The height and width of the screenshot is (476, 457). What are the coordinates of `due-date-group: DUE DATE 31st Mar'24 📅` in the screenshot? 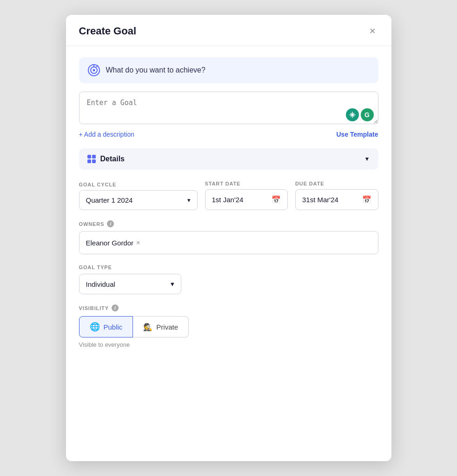 It's located at (337, 195).